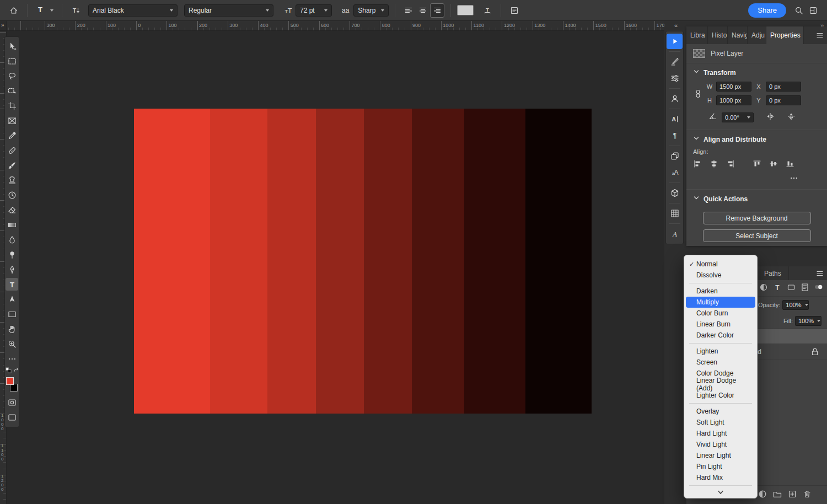 Image resolution: width=827 pixels, height=504 pixels. I want to click on background-color-swatch, so click(14, 388).